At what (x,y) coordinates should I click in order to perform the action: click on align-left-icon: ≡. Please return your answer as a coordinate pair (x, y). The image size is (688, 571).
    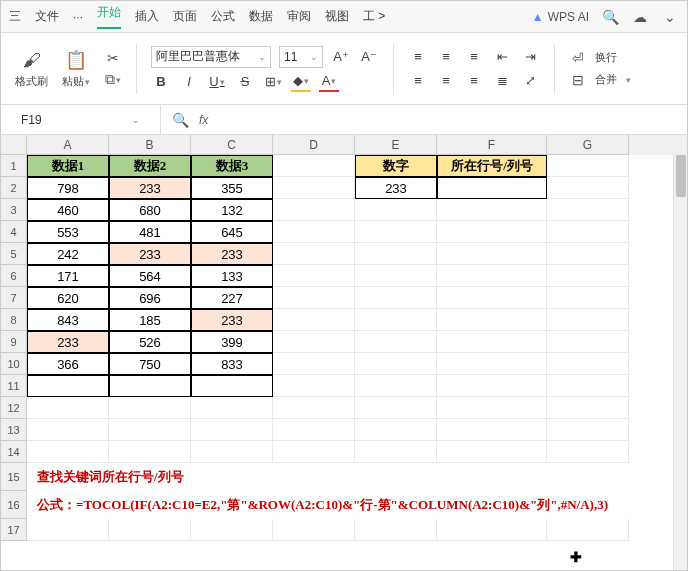
    Looking at the image, I should click on (418, 81).